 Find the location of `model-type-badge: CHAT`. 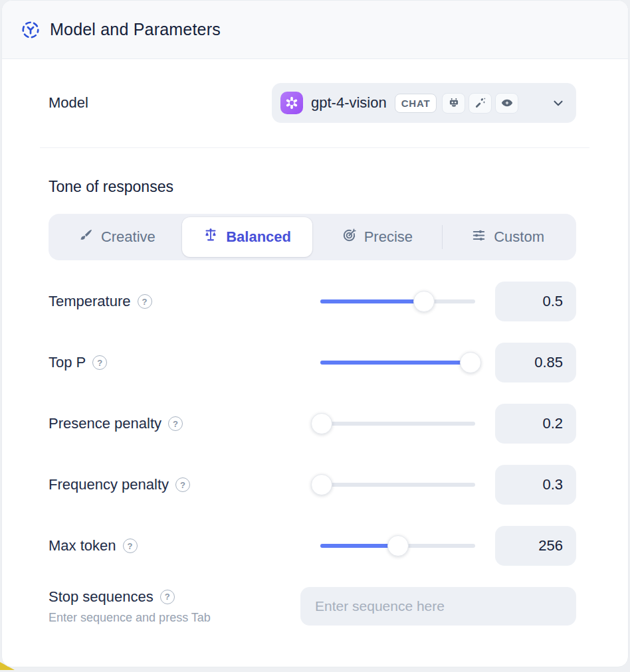

model-type-badge: CHAT is located at coordinates (416, 104).